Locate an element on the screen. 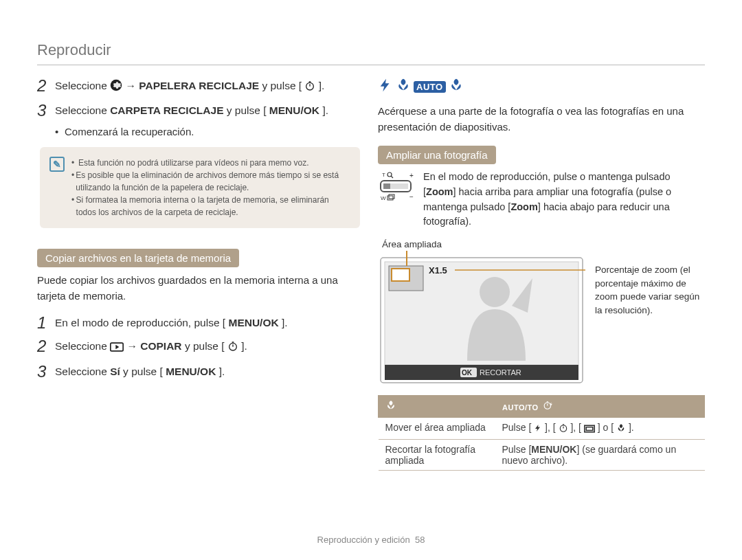 This screenshot has height=560, width=742. heading-zoom: Ampliar una fotografía is located at coordinates (437, 155).